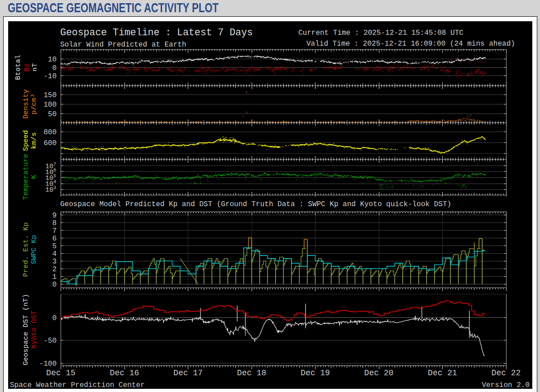 Image resolution: width=540 pixels, height=392 pixels. Describe the element at coordinates (50, 95) in the screenshot. I see `svg-text: 150` at that location.